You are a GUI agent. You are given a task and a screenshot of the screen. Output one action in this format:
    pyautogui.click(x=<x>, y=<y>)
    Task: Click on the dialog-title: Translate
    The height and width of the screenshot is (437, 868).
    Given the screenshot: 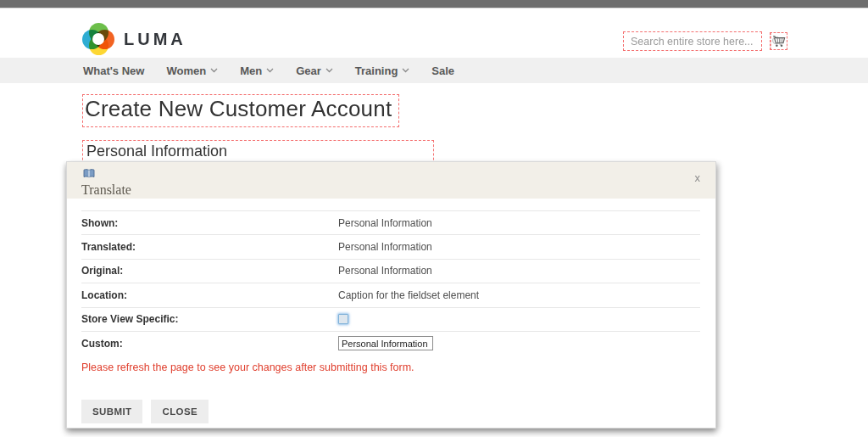 What is the action you would take?
    pyautogui.click(x=398, y=190)
    